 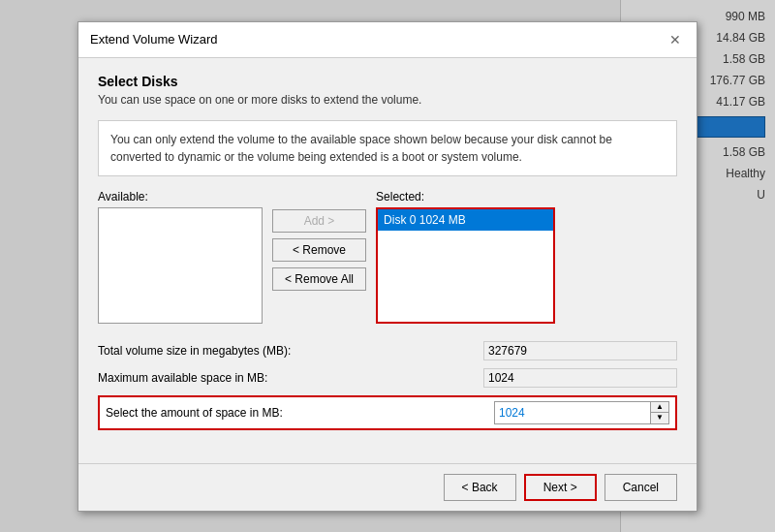 What do you see at coordinates (660, 407) in the screenshot?
I see `spin-up-button: ▲` at bounding box center [660, 407].